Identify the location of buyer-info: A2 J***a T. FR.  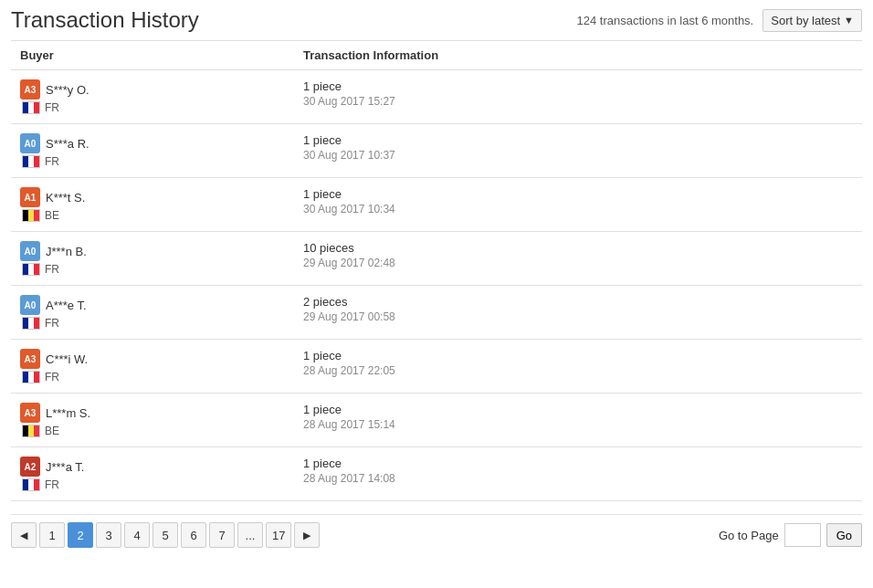
(153, 474).